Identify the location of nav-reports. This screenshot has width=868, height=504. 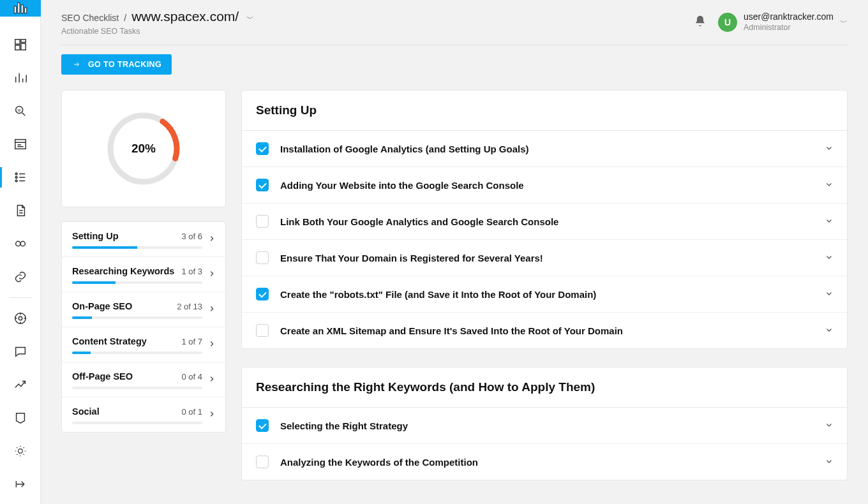
(20, 418).